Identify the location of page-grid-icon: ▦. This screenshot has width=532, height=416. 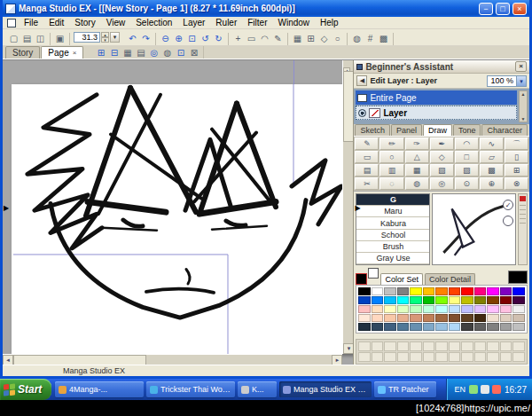
(128, 53).